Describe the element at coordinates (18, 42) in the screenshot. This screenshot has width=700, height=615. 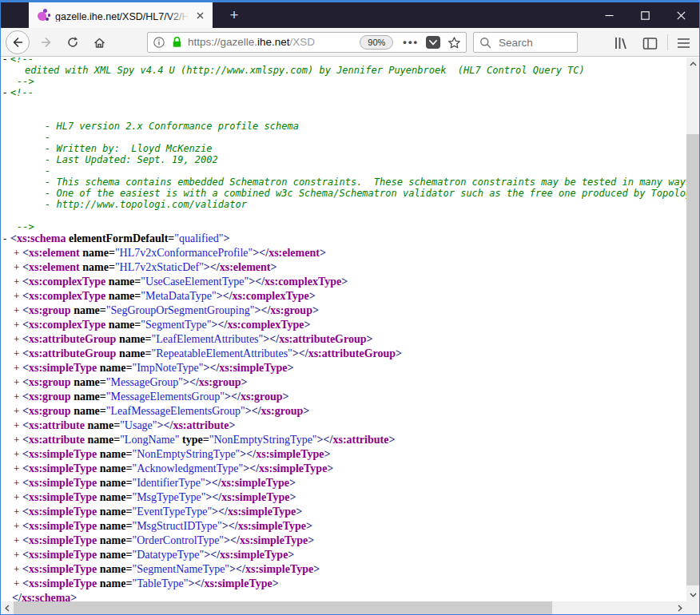
I see `back-button` at that location.